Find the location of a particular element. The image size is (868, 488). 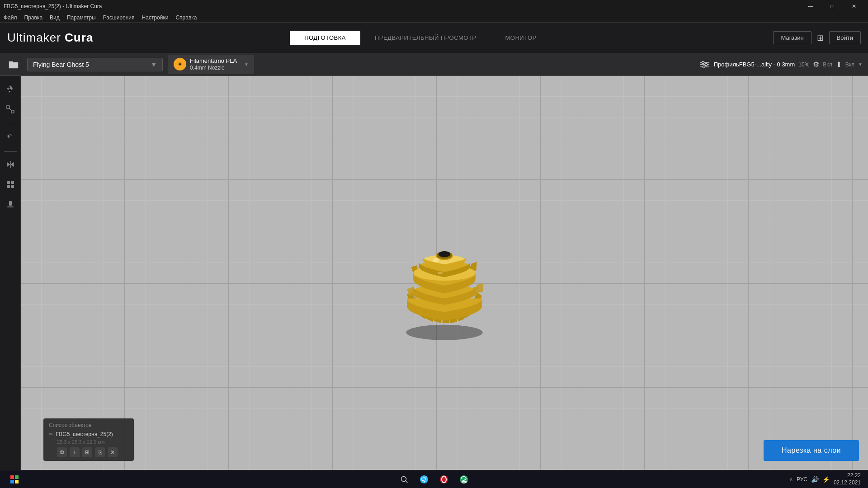

percentage-display: 10% is located at coordinates (804, 65).